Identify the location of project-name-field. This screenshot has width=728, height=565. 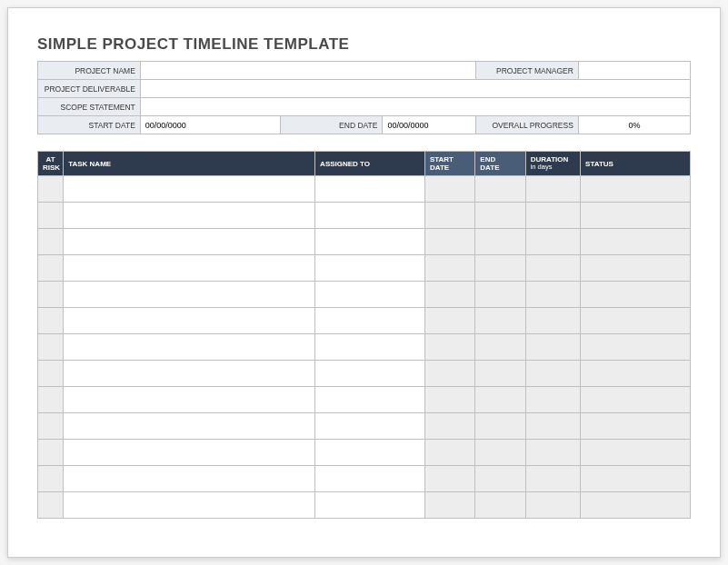
(307, 71).